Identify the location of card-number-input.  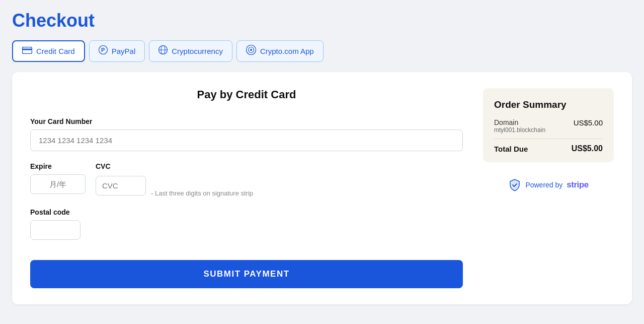
(247, 140).